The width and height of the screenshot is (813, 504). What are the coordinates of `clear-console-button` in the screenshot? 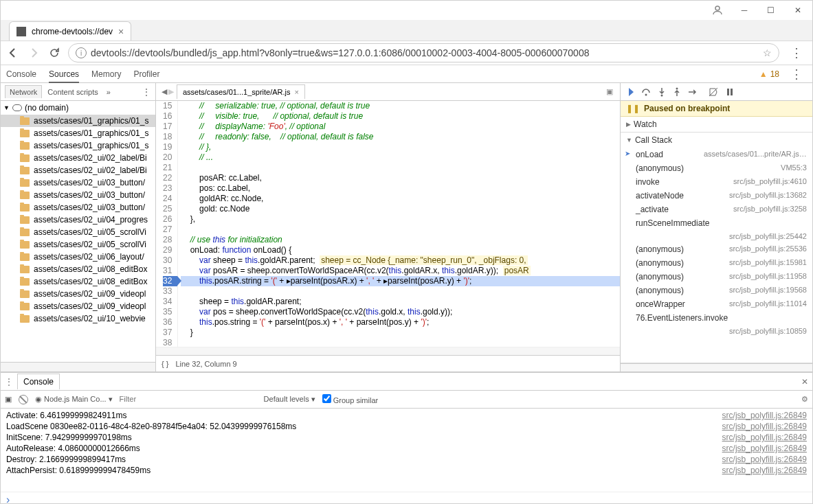 It's located at (23, 400).